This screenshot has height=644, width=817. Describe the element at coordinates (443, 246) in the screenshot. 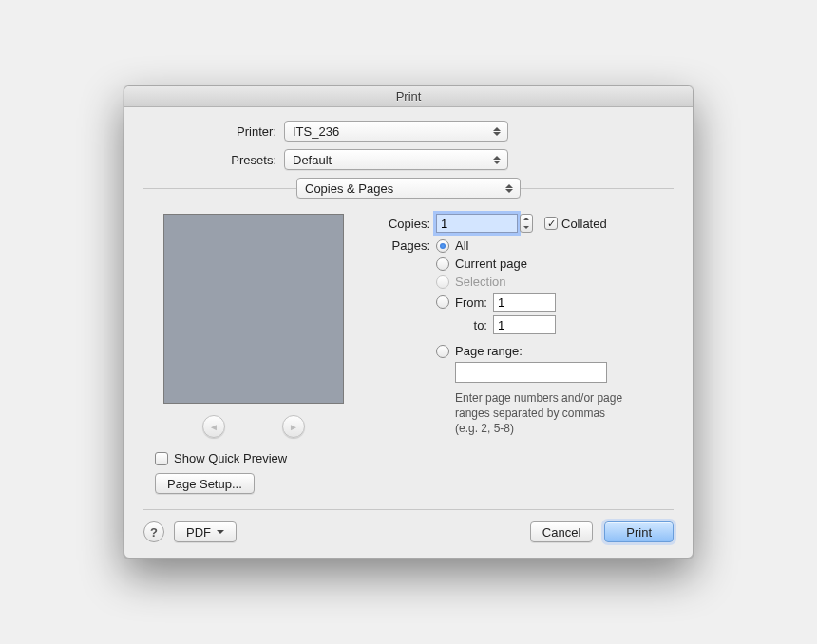

I see `pages-all-radio` at that location.